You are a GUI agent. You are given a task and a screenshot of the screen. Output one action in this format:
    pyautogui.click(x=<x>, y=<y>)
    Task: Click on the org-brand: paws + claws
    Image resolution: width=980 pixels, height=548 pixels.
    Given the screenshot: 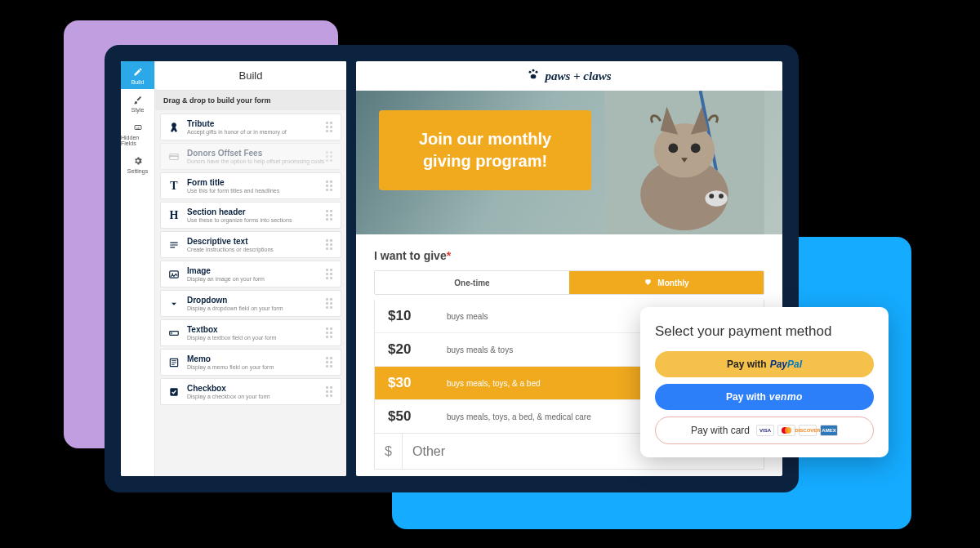 What is the action you would take?
    pyautogui.click(x=569, y=76)
    